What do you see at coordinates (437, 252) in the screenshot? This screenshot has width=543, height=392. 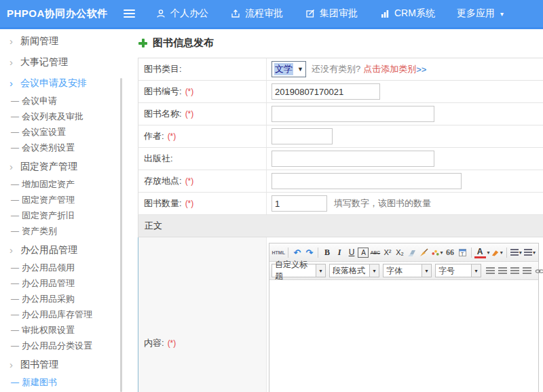 I see `color-palette-icon: ▾` at bounding box center [437, 252].